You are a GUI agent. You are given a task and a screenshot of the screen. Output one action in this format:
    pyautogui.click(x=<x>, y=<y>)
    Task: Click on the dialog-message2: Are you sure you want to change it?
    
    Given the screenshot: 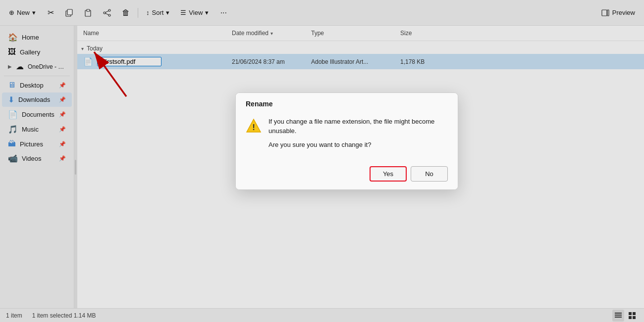 What is the action you would take?
    pyautogui.click(x=358, y=145)
    